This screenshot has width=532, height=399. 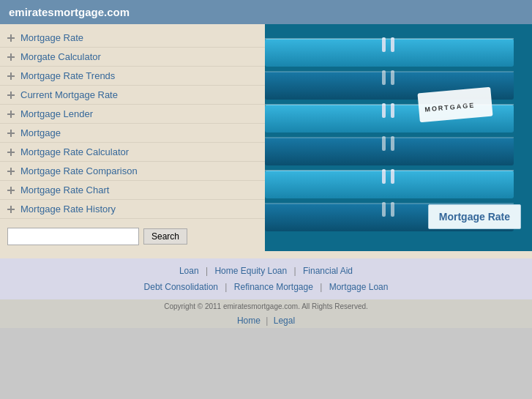 I want to click on mortgage-rate-button: Mortgage Rate, so click(x=474, y=217).